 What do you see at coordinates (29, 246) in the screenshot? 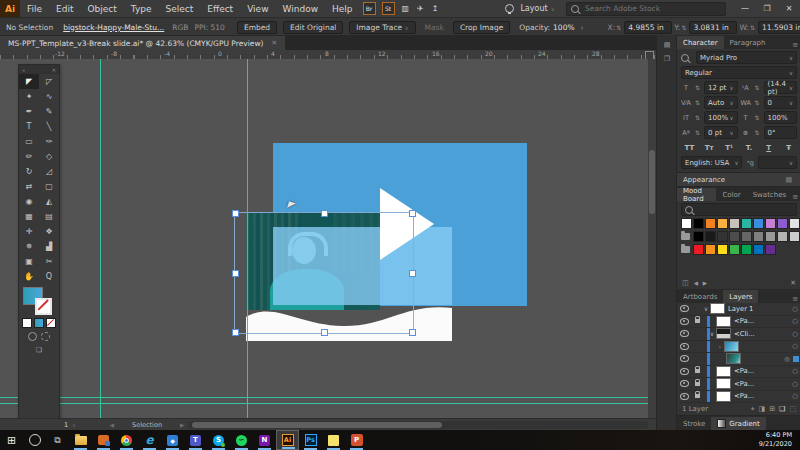
I see `symbol-sprayer-tool: ✵` at bounding box center [29, 246].